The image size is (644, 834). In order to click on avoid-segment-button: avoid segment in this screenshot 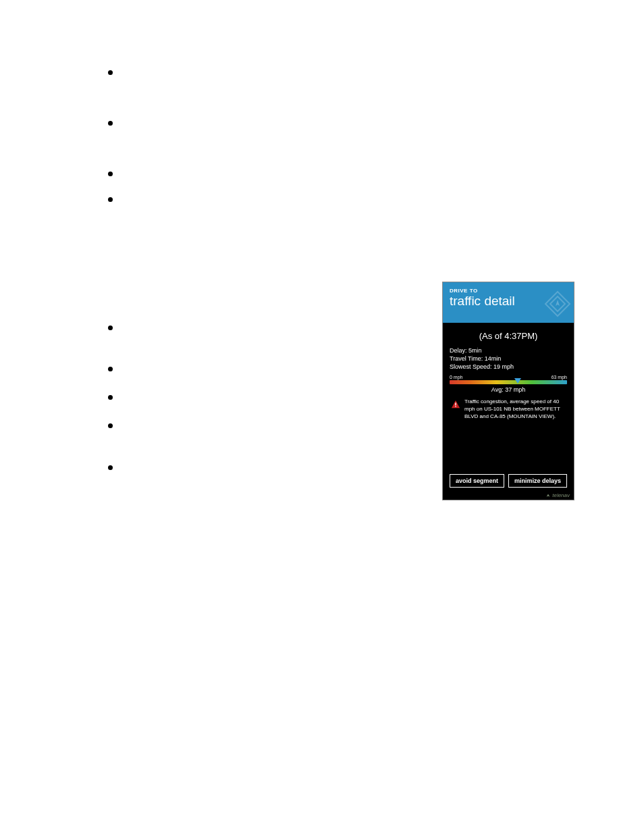, I will do `click(477, 481)`.